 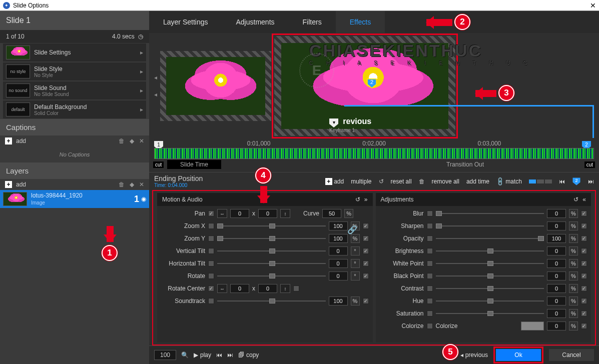 What do you see at coordinates (211, 238) in the screenshot?
I see `zoomy-checkbox` at bounding box center [211, 238].